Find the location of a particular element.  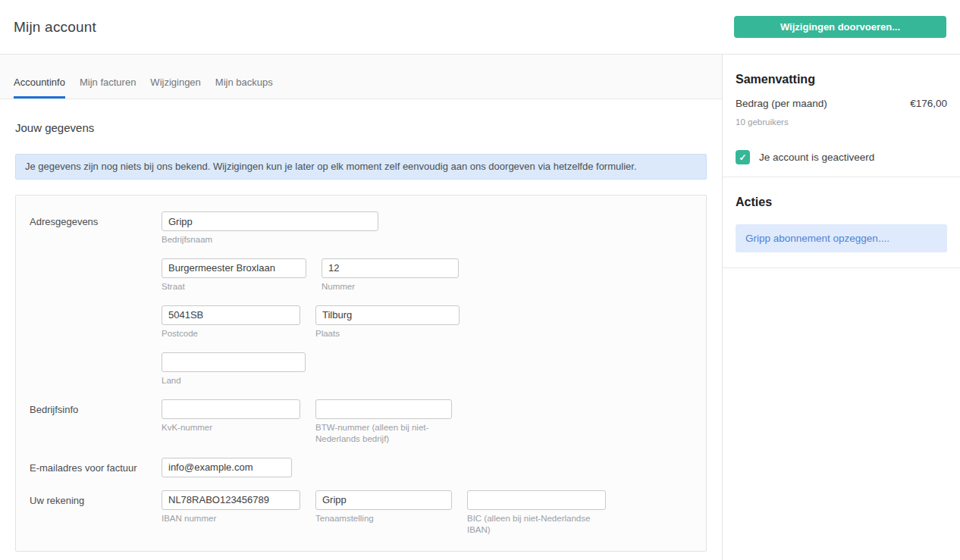

account-activated-label: Je account is geactiveerd is located at coordinates (817, 158).